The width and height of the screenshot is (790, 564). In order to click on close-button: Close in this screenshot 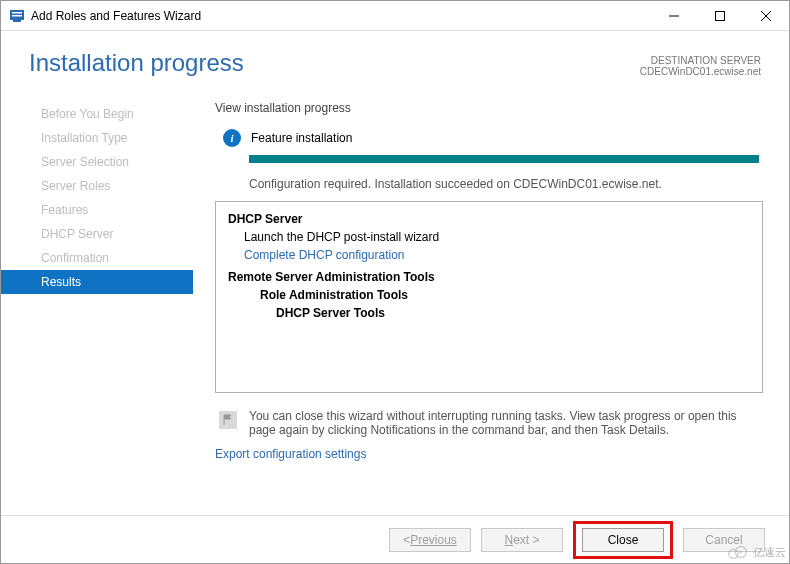, I will do `click(623, 540)`.